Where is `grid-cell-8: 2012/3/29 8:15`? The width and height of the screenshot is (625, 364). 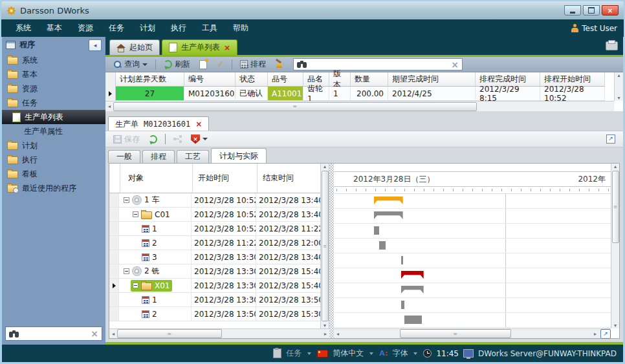
grid-cell-8: 2012/3/29 8:15 is located at coordinates (508, 94).